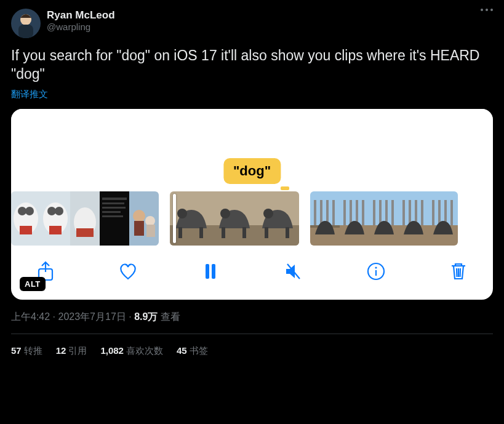  I want to click on tweet-header: Ryan McLeod @warpling, so click(252, 23).